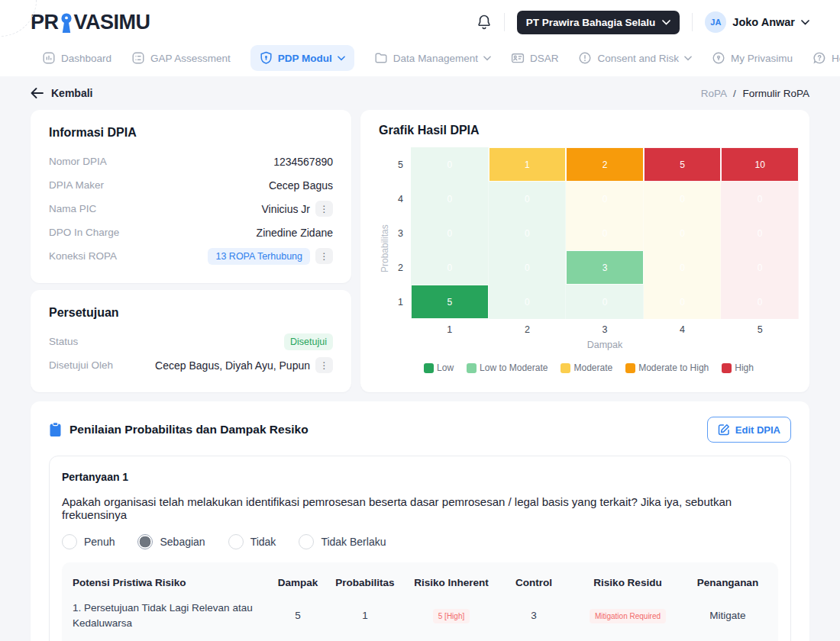 Image resolution: width=840 pixels, height=641 pixels. Describe the element at coordinates (401, 165) in the screenshot. I see `y-tick: 5` at that location.